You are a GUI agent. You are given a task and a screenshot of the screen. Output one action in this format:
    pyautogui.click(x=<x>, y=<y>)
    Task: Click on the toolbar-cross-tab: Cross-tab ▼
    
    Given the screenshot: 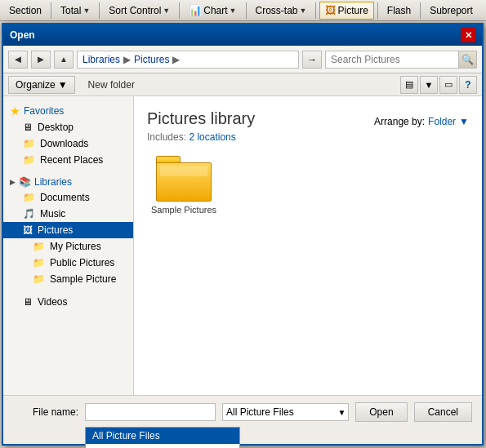 What is the action you would take?
    pyautogui.click(x=281, y=11)
    